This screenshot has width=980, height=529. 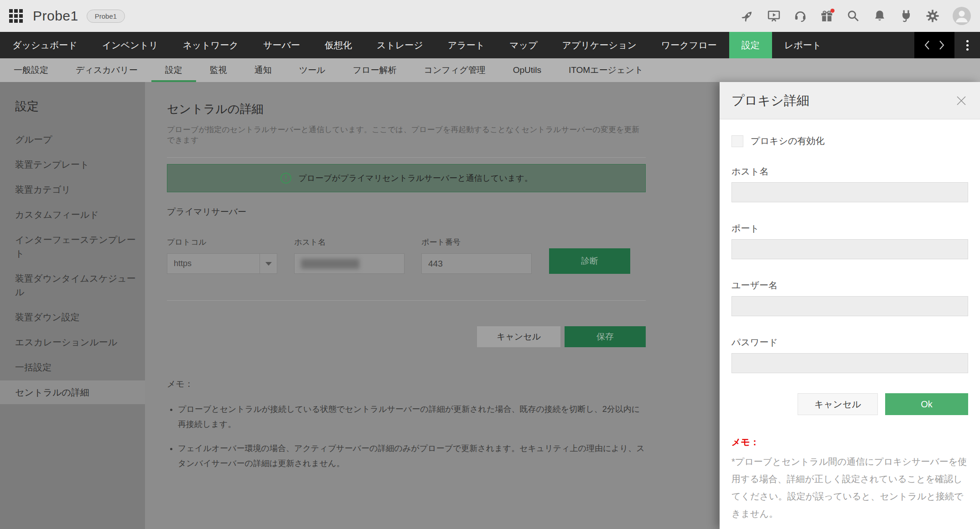 I want to click on masked-hostname-value, so click(x=330, y=264).